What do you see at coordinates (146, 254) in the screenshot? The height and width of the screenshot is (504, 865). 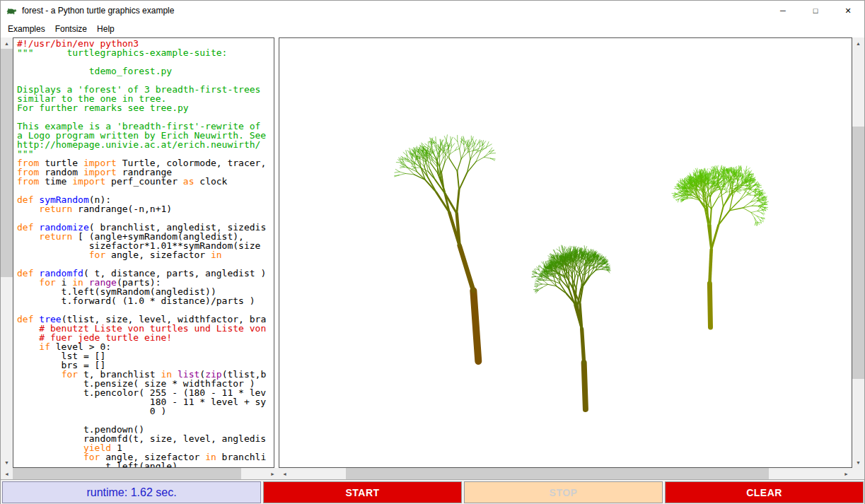 I see `code-line: for angle, sizefactor in` at bounding box center [146, 254].